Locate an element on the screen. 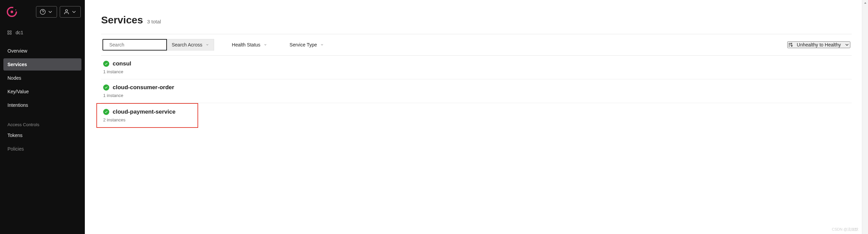 This screenshot has width=868, height=234. sidebar-item-nodes: Nodes is located at coordinates (42, 78).